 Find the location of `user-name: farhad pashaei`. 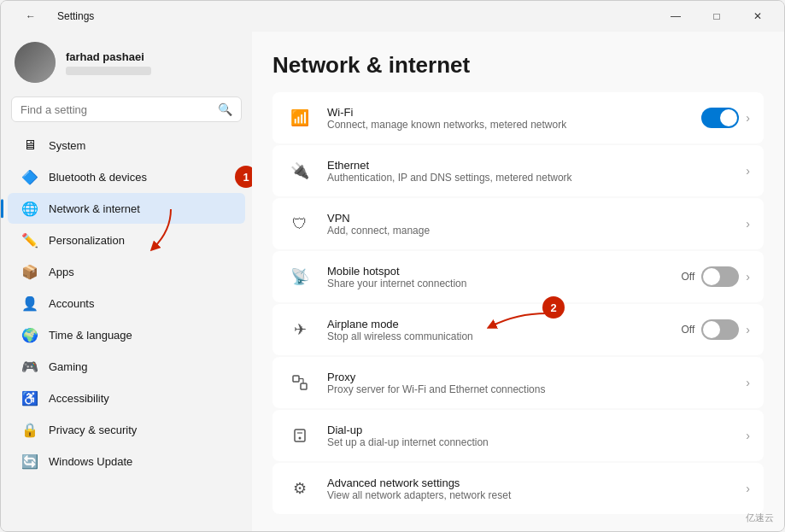

user-name: farhad pashaei is located at coordinates (108, 56).